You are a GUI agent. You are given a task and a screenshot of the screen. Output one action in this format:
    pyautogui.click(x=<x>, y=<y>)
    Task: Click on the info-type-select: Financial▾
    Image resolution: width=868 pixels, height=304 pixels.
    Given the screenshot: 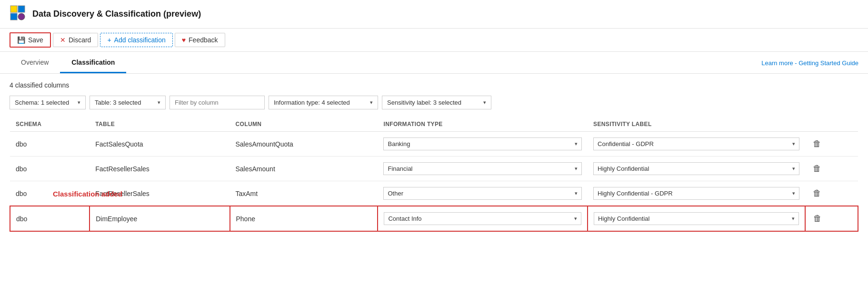 What is the action you would take?
    pyautogui.click(x=483, y=168)
    